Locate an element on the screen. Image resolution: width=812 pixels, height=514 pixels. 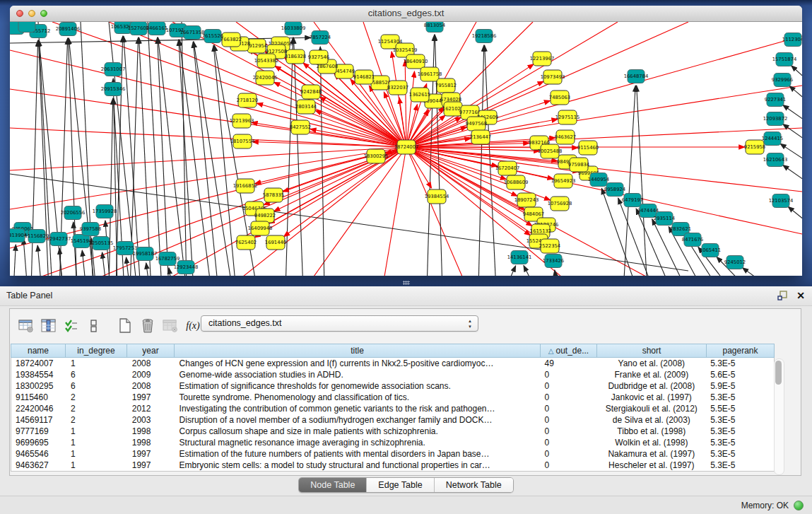
table-row: 977716911998Corpus callosum shape and si… is located at coordinates (393, 431).